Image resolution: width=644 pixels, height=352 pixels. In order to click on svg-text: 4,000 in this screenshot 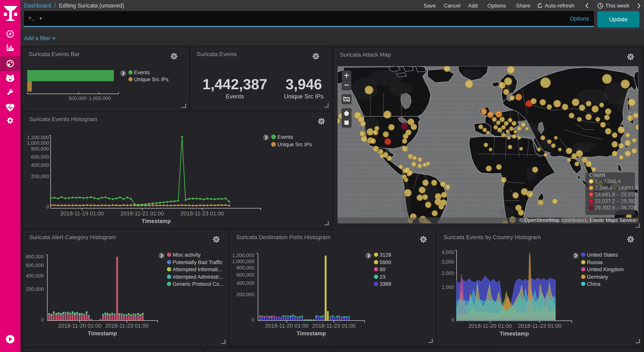, I will do `click(448, 252)`.